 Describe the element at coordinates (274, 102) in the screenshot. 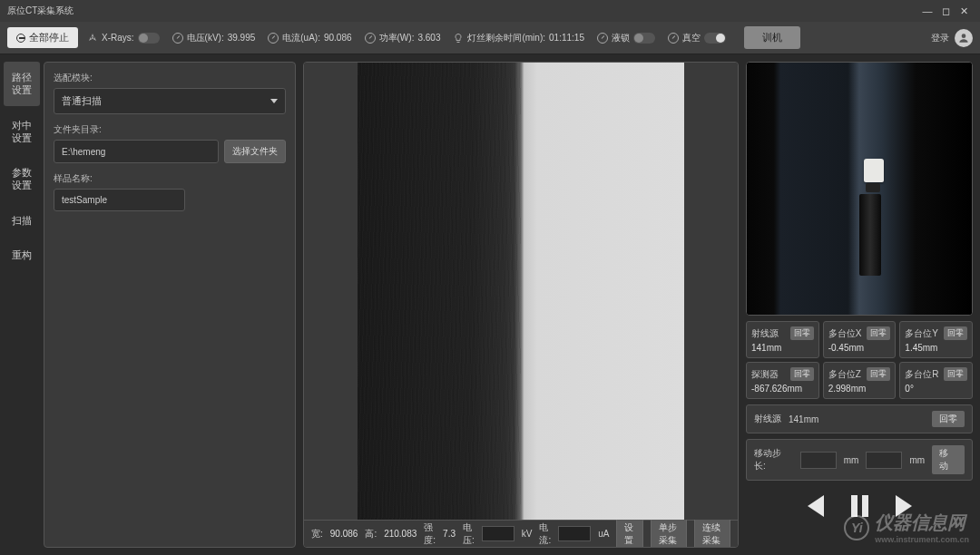

I see `chevron-down-icon` at that location.